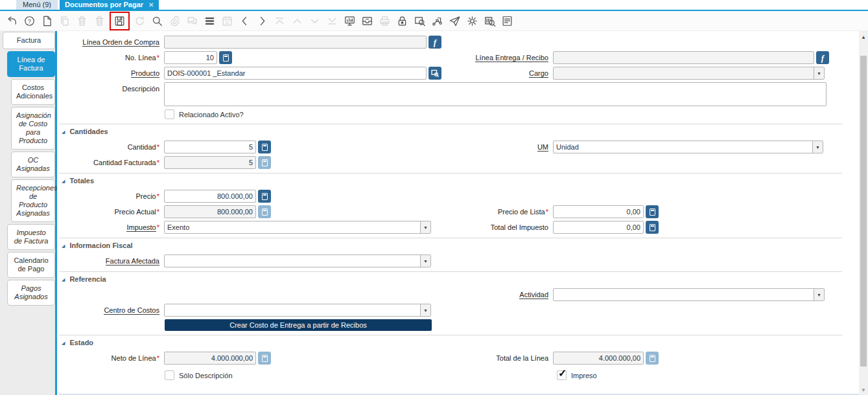 Image resolution: width=868 pixels, height=395 pixels. Describe the element at coordinates (31, 64) in the screenshot. I see `sidebar-tab-línea-de-factura: Línea de Factura` at that location.